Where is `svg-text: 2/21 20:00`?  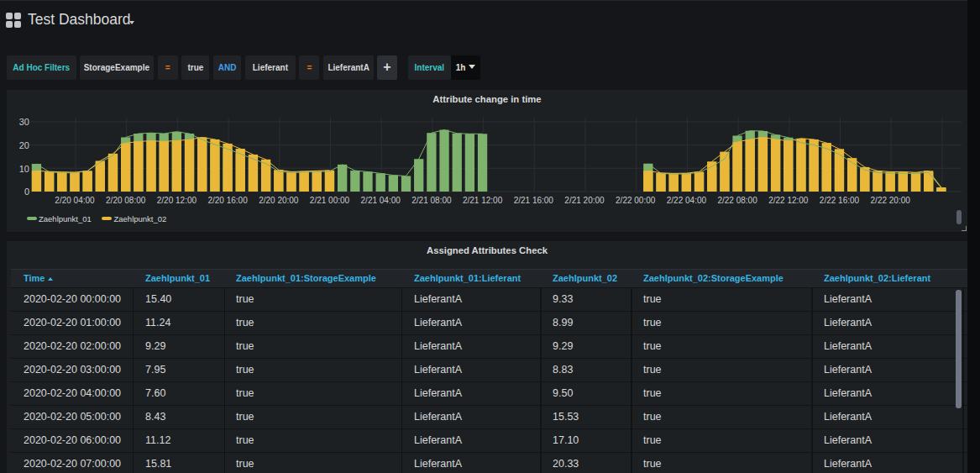
svg-text: 2/21 20:00 is located at coordinates (584, 200).